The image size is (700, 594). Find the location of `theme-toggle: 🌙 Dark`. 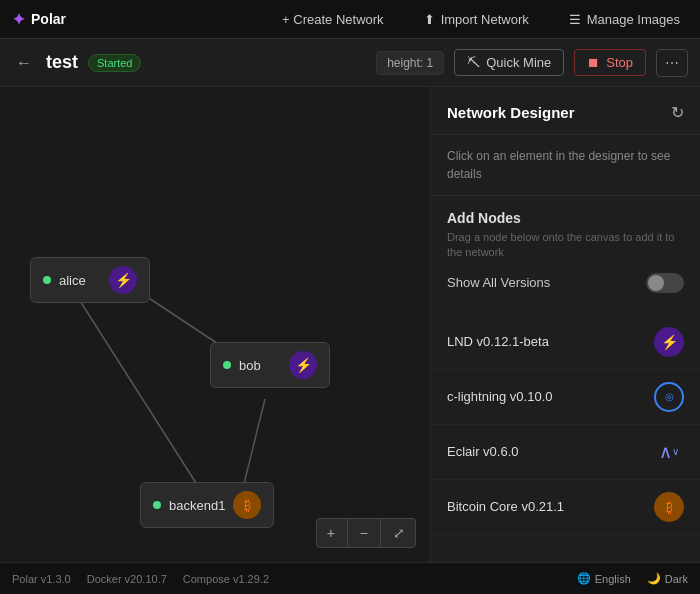

theme-toggle: 🌙 Dark is located at coordinates (668, 578).